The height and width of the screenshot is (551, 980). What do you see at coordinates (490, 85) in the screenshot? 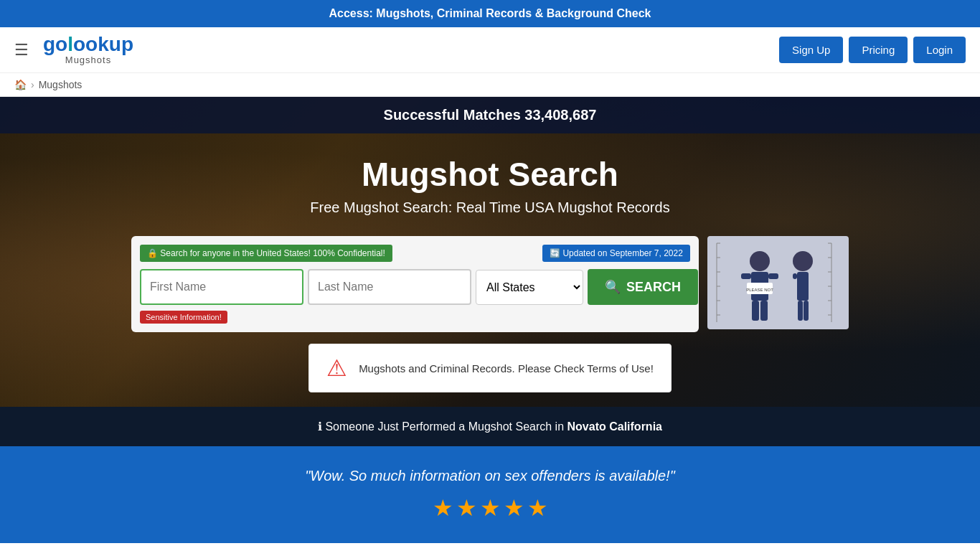
I see `breadcrumb: 🏠 › Mugshots` at bounding box center [490, 85].